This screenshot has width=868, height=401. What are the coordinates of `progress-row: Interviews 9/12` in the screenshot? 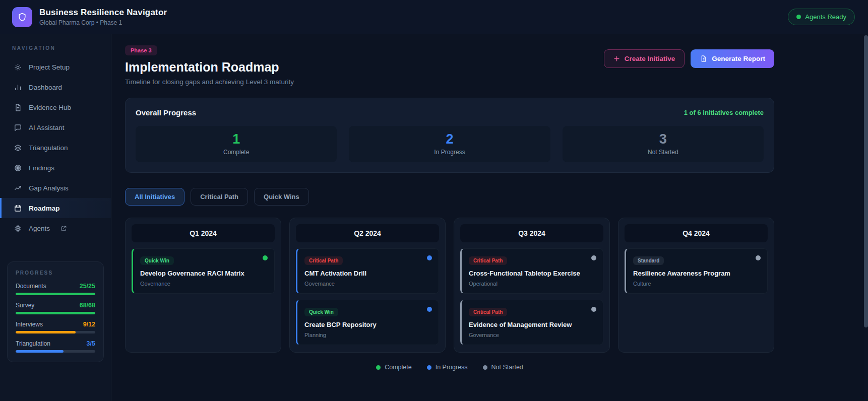 It's located at (55, 327).